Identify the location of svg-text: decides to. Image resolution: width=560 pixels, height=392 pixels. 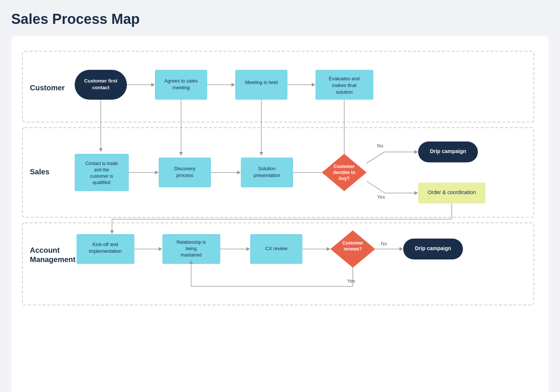
(344, 172).